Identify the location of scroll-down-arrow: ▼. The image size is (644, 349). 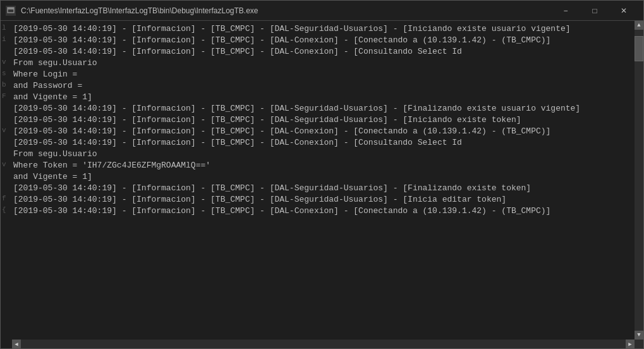
(639, 335).